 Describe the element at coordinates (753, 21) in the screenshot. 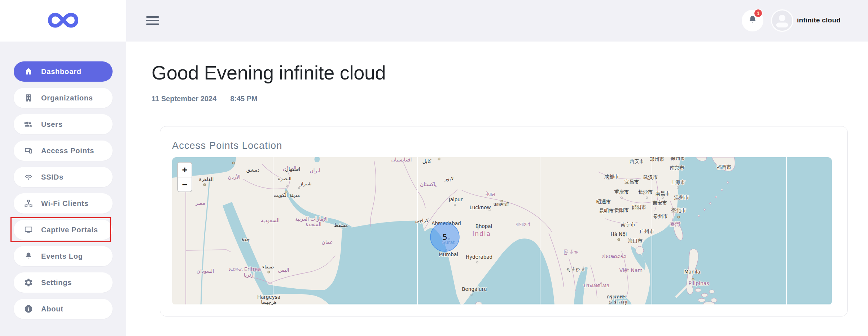

I see `notifications-button: 1` at that location.